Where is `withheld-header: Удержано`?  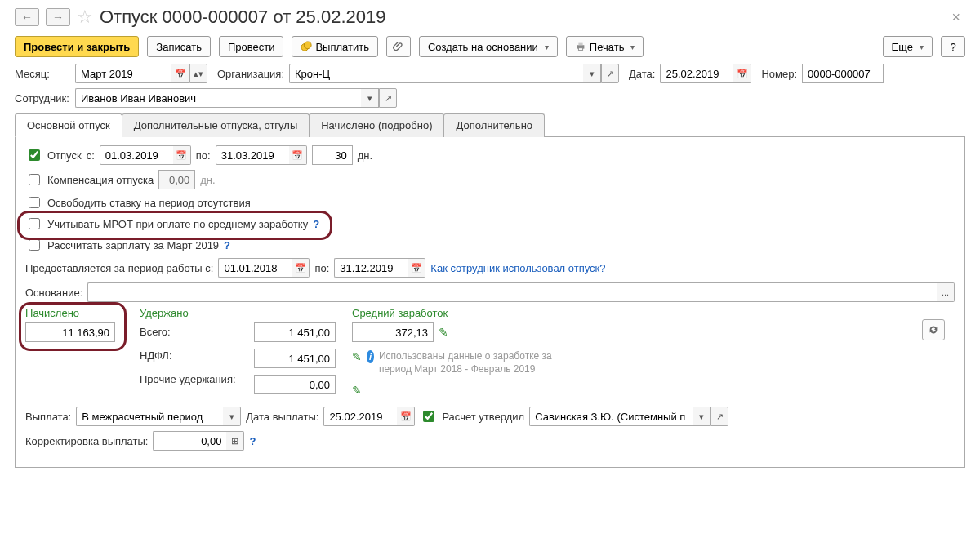
withheld-header: Удержано is located at coordinates (193, 313).